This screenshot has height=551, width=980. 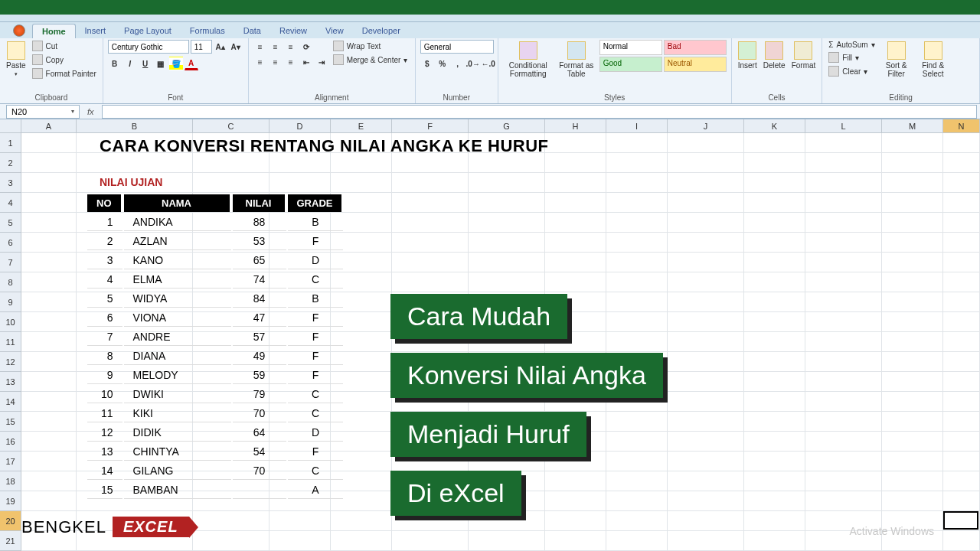 What do you see at coordinates (844, 143) in the screenshot?
I see `cell-L1` at bounding box center [844, 143].